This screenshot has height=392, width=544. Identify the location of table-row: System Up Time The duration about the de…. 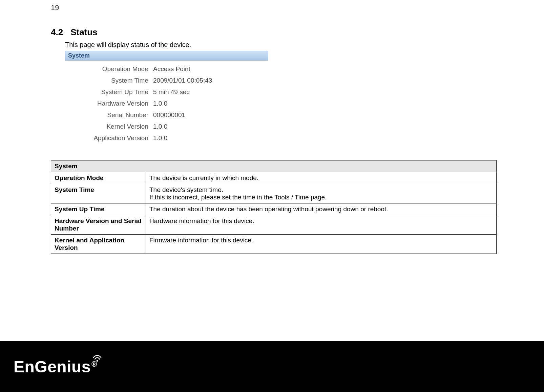
(274, 209).